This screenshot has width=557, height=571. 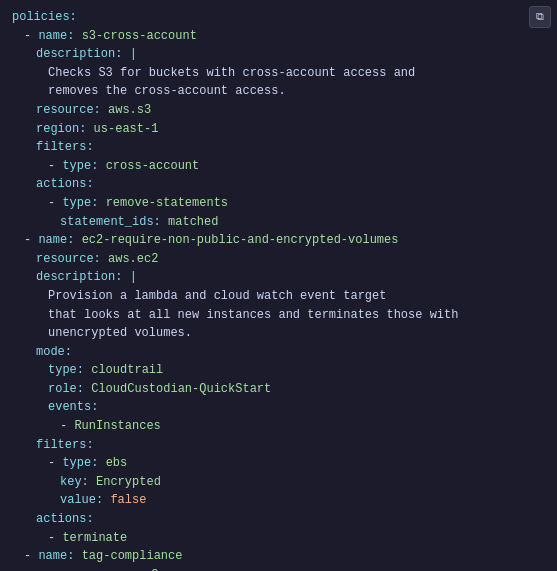 I want to click on line-item: - name: s3-cross-account, so click(x=278, y=36).